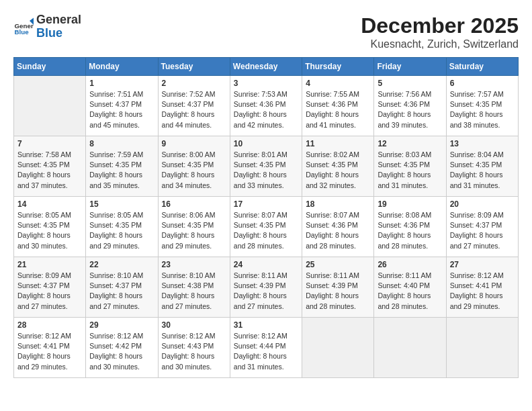 The height and width of the screenshot is (411, 532). I want to click on day-number: 21, so click(50, 265).